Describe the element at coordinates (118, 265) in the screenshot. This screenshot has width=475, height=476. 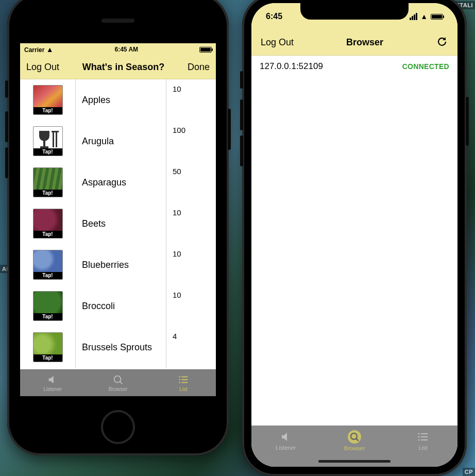
I see `list-item: Tap!Blueberries10` at that location.